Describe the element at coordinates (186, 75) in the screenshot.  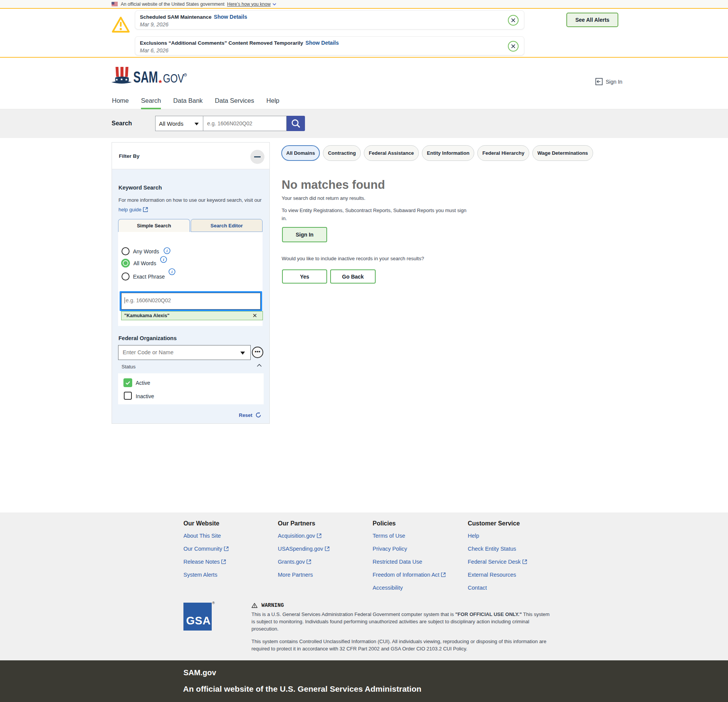
I see `svg-text: R` at that location.